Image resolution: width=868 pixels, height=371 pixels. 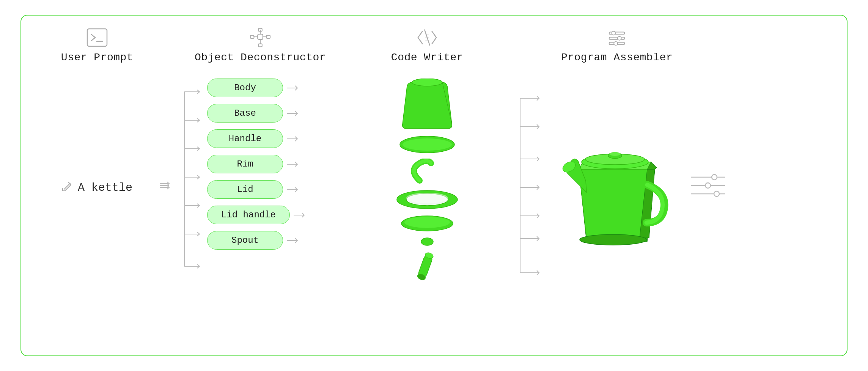 What do you see at coordinates (294, 139) in the screenshot?
I see `arrow-handle` at bounding box center [294, 139].